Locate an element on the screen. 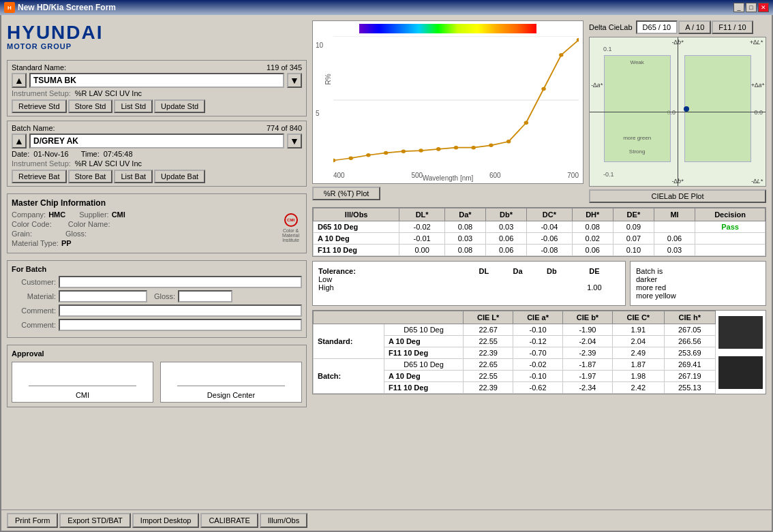 Image resolution: width=773 pixels, height=532 pixels. material-input is located at coordinates (103, 296).